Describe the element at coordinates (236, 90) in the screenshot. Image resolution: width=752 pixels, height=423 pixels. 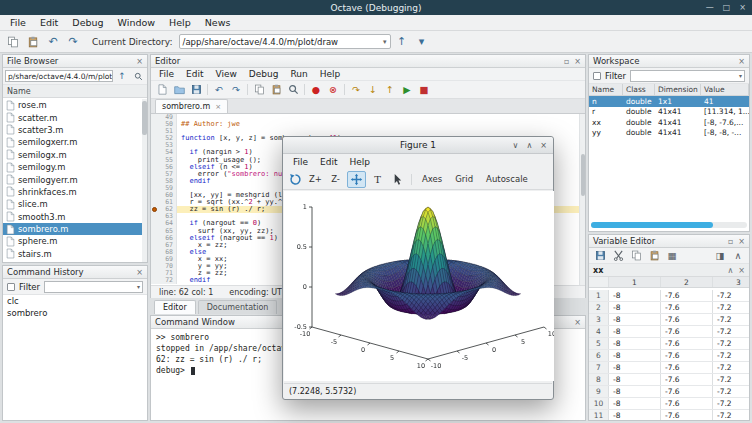
I see `redo-icon: ↷` at that location.